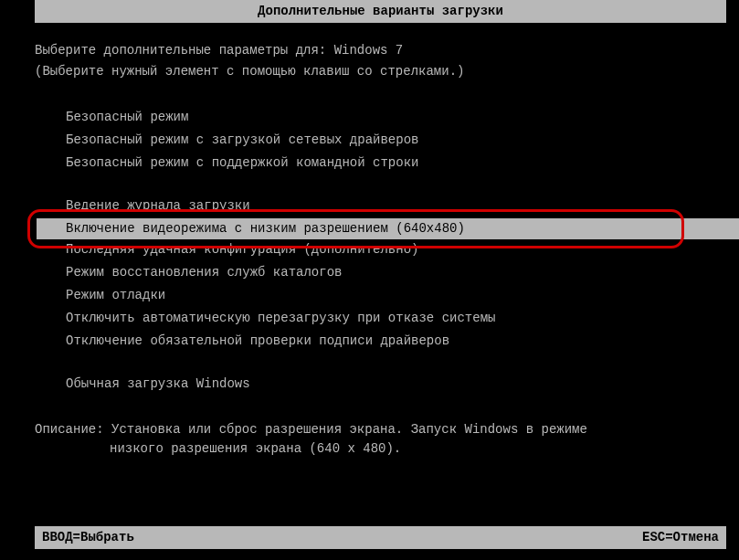  What do you see at coordinates (384, 296) in the screenshot?
I see `option-debug-mode: Режим отладки` at bounding box center [384, 296].